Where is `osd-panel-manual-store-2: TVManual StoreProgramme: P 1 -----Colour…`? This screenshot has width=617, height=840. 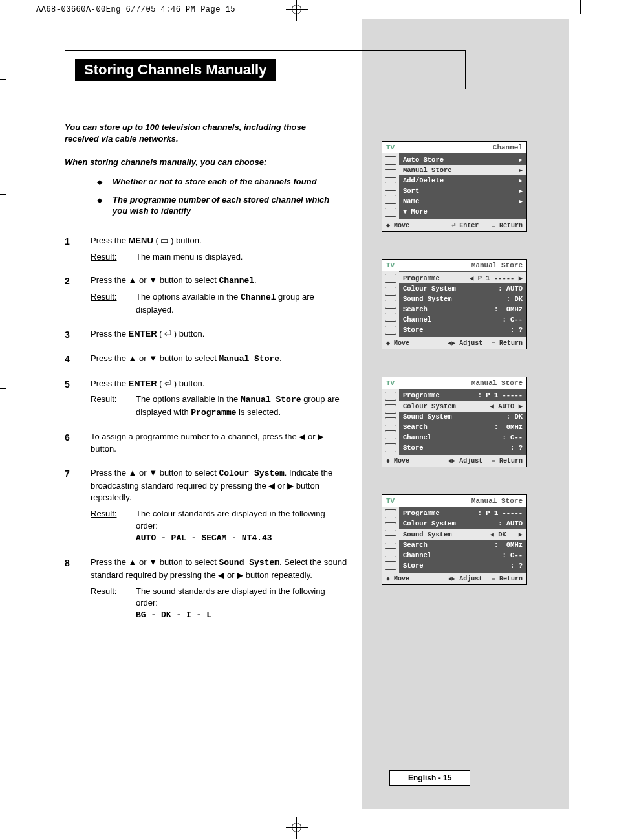 osd-panel-manual-store-2: TVManual StoreProgramme: P 1 -----Colour… is located at coordinates (454, 422).